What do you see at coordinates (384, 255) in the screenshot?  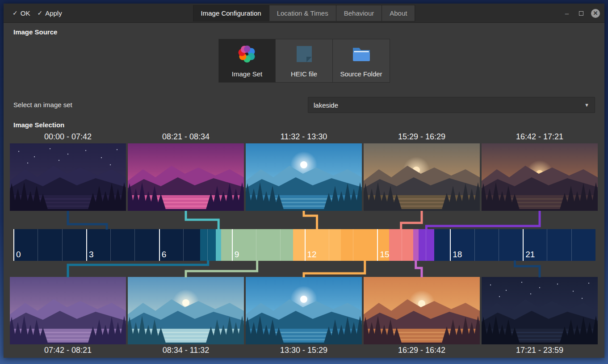 I see `hour-tick-label: 15` at bounding box center [384, 255].